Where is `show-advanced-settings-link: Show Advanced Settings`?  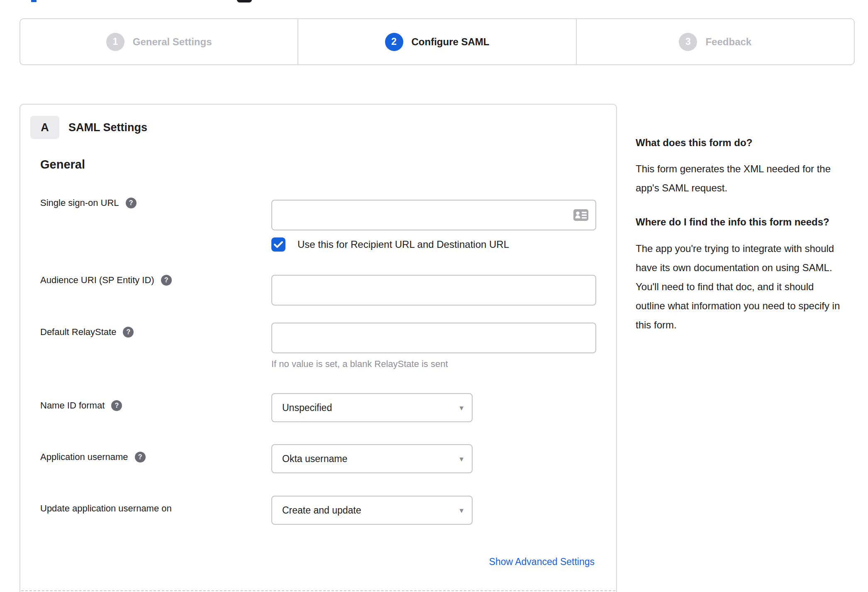 show-advanced-settings-link: Show Advanced Settings is located at coordinates (542, 562).